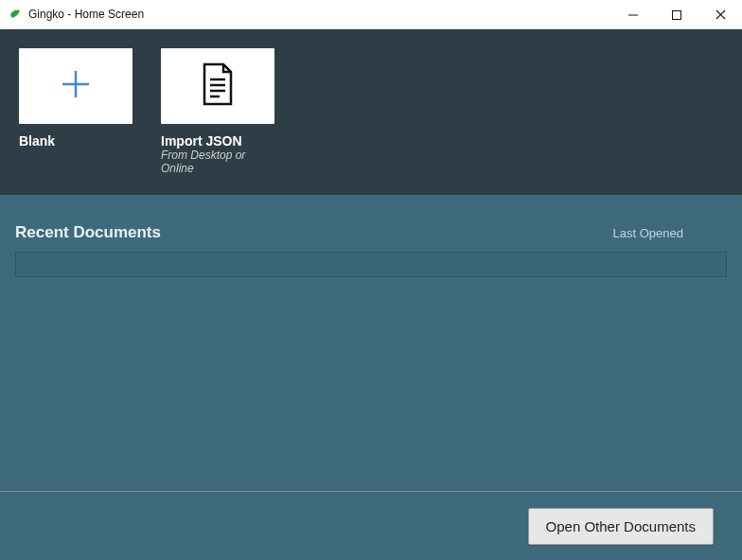 This screenshot has height=560, width=742. Describe the element at coordinates (76, 112) in the screenshot. I see `template-blank: Blank` at that location.